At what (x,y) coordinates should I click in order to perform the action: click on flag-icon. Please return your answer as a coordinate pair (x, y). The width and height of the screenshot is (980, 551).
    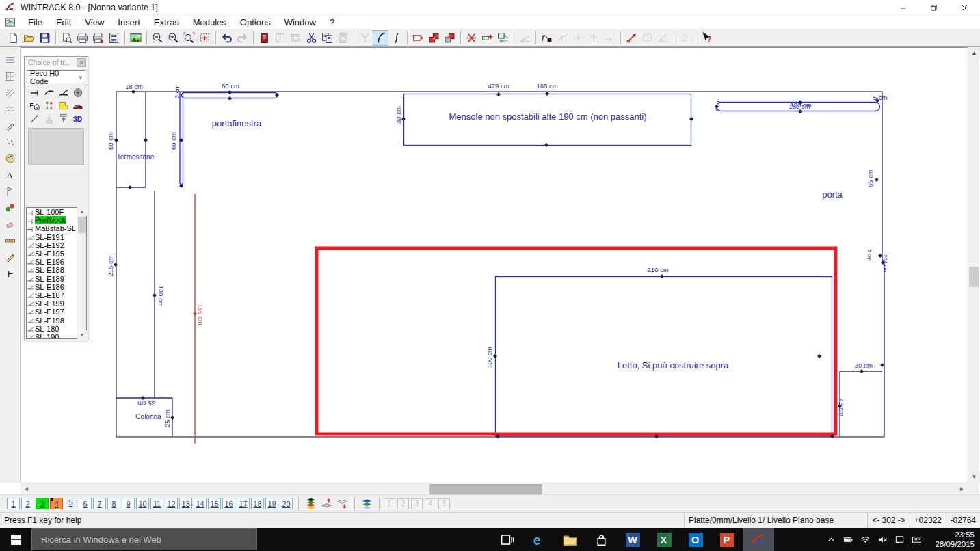
    Looking at the image, I should click on (10, 191).